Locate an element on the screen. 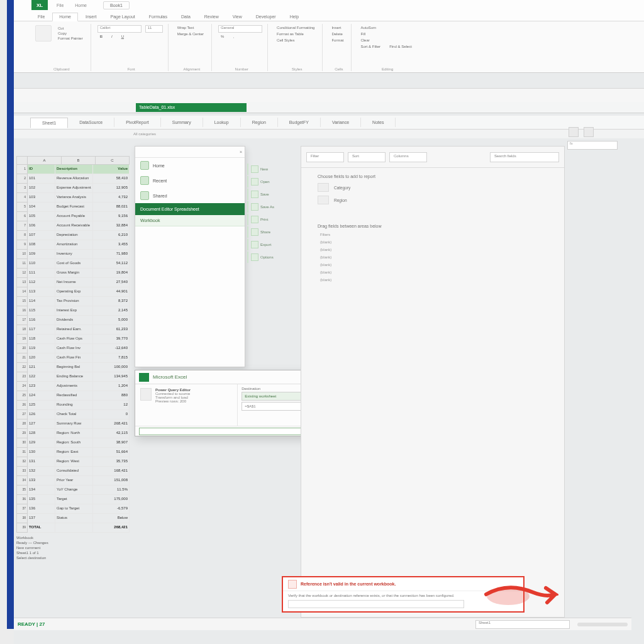 This screenshot has height=644, width=644. cell: 58,410 is located at coordinates (111, 179).